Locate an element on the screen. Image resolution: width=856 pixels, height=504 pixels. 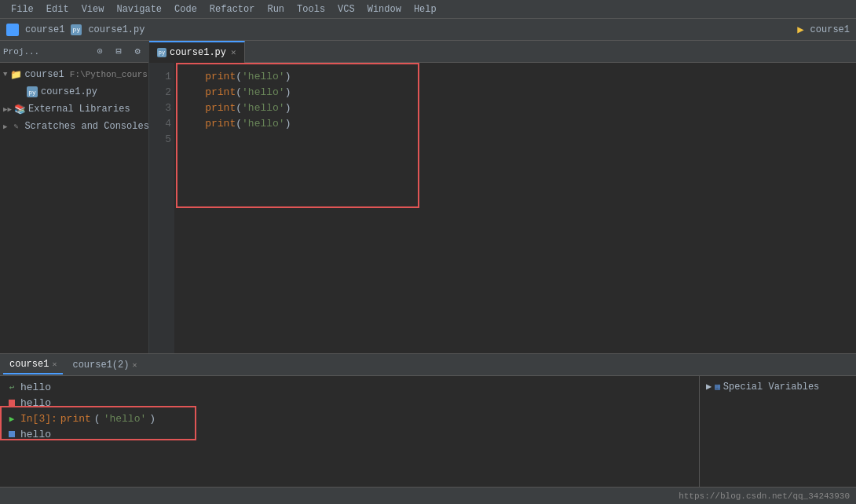
variables-arrow-icon: ▶ is located at coordinates (708, 386).